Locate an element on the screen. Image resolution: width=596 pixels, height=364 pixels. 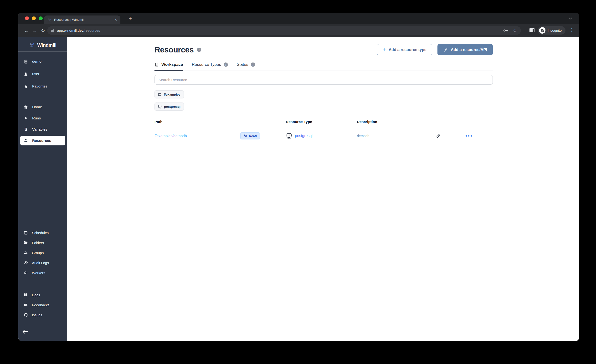
sidebar-item-favorites: Favorites is located at coordinates (43, 86).